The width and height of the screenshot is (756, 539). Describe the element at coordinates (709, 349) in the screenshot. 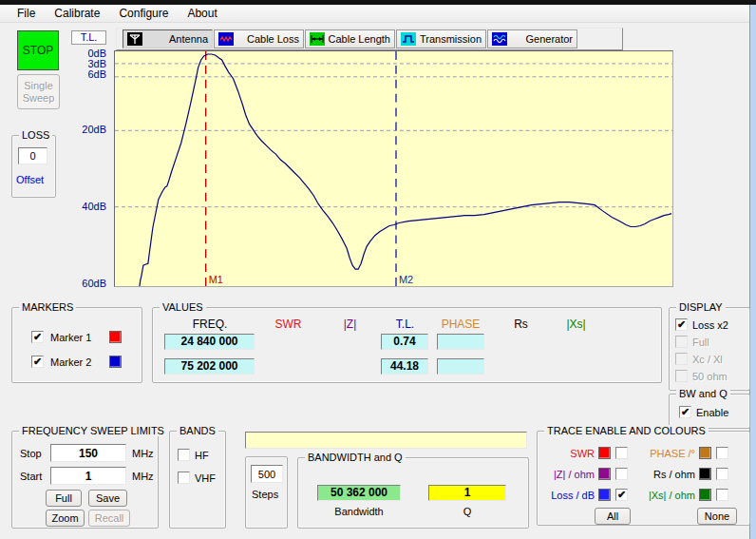

I see `display-group: DISPLAY Loss x2 Full Xc / Xl 50 ohm` at that location.